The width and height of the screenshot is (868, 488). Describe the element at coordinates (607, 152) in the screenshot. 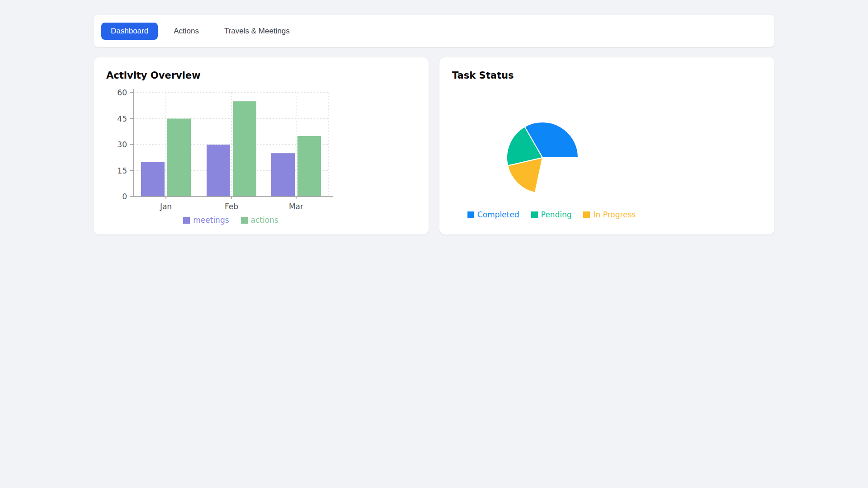

I see `task-status-pie-chart: CompletedPendingIn Progress` at that location.